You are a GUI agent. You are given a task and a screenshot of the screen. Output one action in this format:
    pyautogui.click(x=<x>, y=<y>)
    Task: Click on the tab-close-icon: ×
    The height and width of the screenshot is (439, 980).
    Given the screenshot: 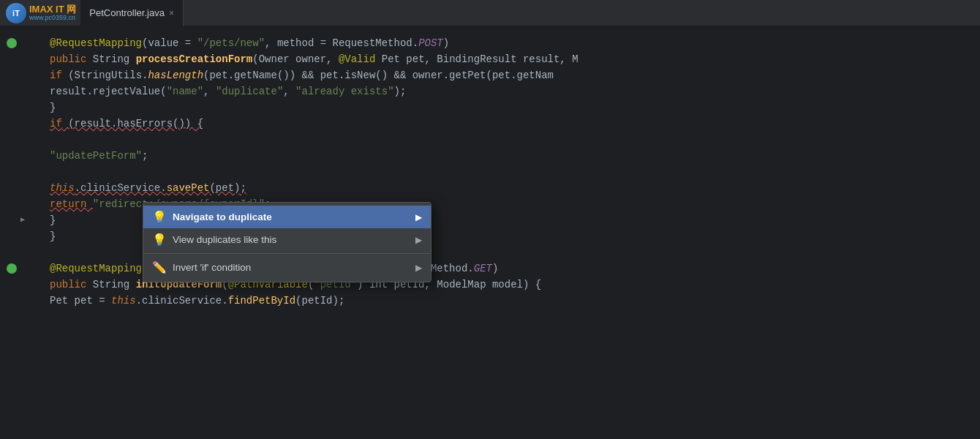 What is the action you would take?
    pyautogui.click(x=171, y=13)
    